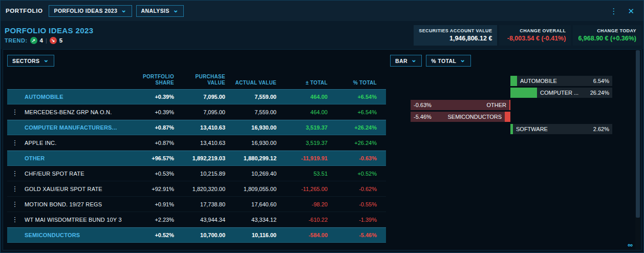 The height and width of the screenshot is (253, 644). Describe the element at coordinates (200, 235) in the screenshot. I see `purchase-value-cell: 10,700.00` at that location.